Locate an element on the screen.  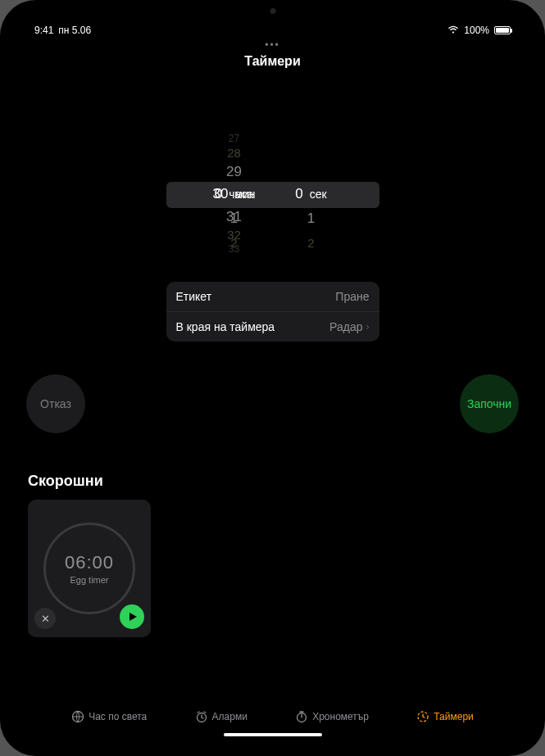
picker-highlight is located at coordinates (273, 195).